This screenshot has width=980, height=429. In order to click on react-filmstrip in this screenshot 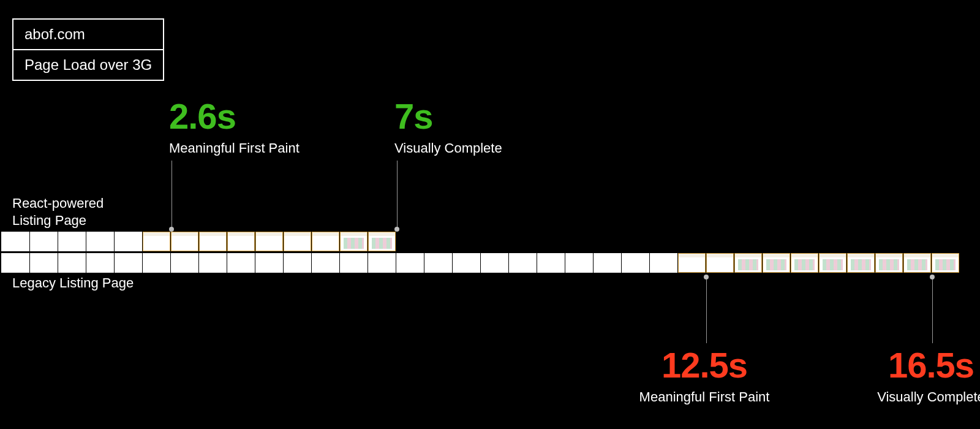, I will do `click(480, 241)`.